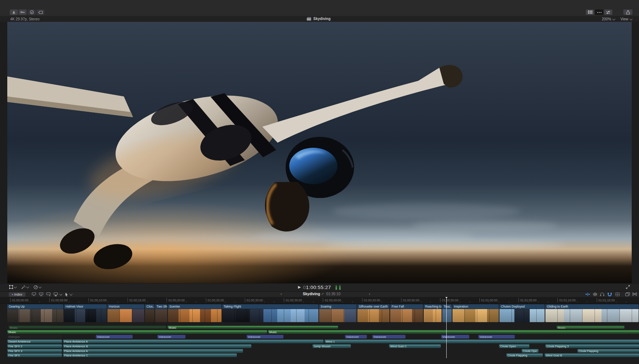 This screenshot has width=639, height=364. Describe the element at coordinates (270, 313) in the screenshot. I see `video-clip: Taking Flight` at that location.